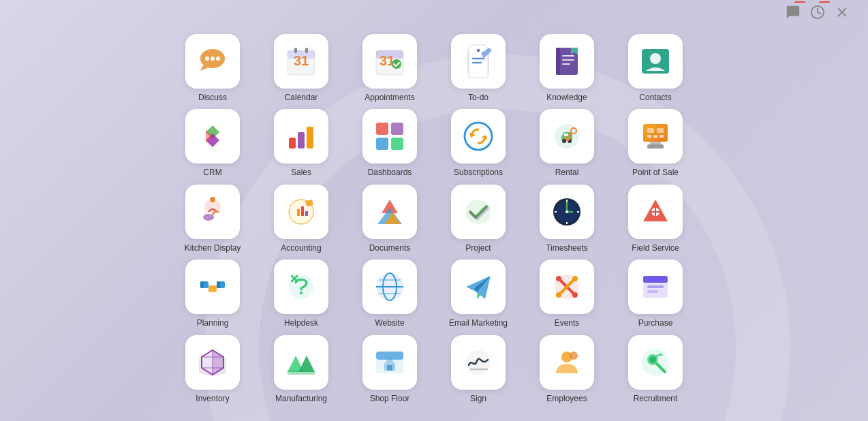 This screenshot has height=421, width=868. I want to click on app-icon-point-of-sale, so click(655, 136).